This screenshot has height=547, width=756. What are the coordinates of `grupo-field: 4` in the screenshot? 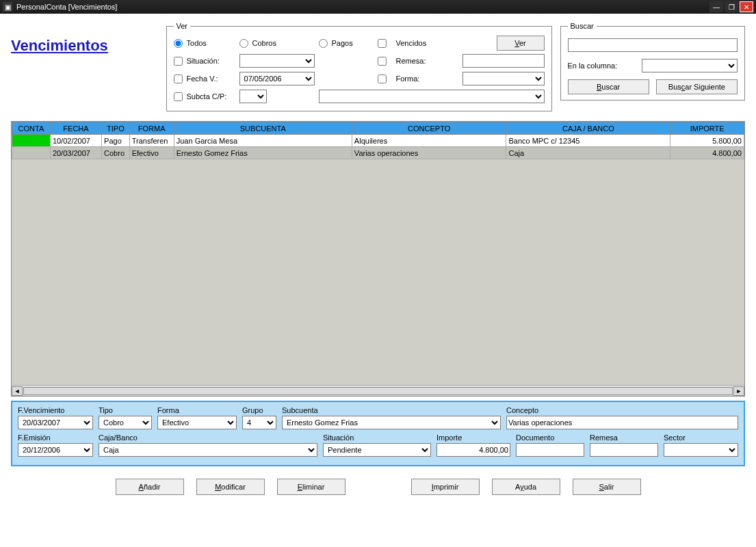 It's located at (259, 423).